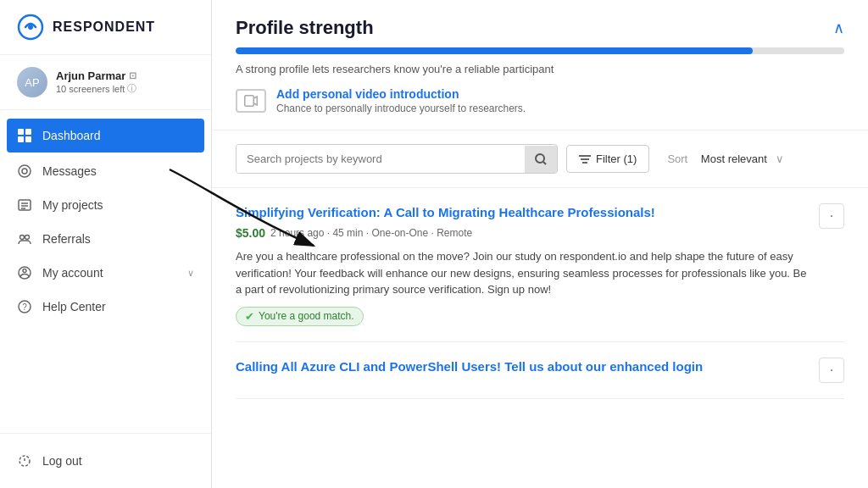  What do you see at coordinates (540, 69) in the screenshot?
I see `profile-strength-description: A strong profile lets researchers know y…` at bounding box center [540, 69].